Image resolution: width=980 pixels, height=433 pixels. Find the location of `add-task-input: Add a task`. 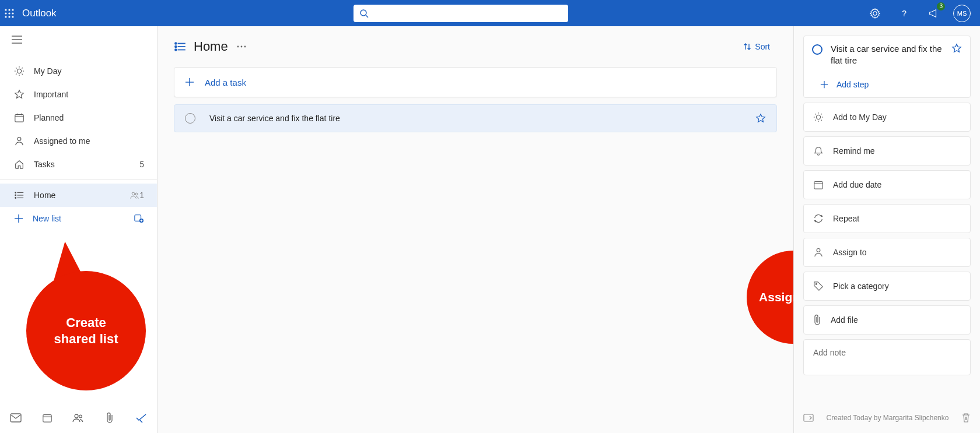

add-task-input: Add a task is located at coordinates (475, 82).